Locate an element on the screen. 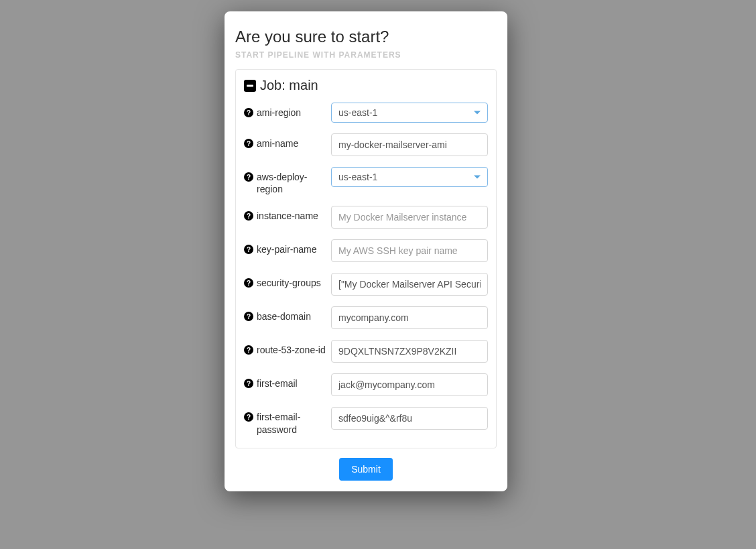 This screenshot has height=549, width=756. field-label: base-domain is located at coordinates (284, 316).